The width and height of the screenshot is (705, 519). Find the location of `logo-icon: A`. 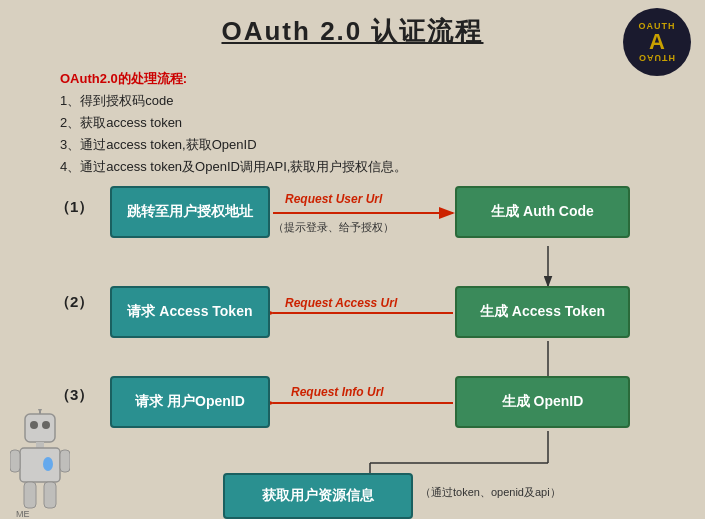

logo-icon: A is located at coordinates (657, 42).